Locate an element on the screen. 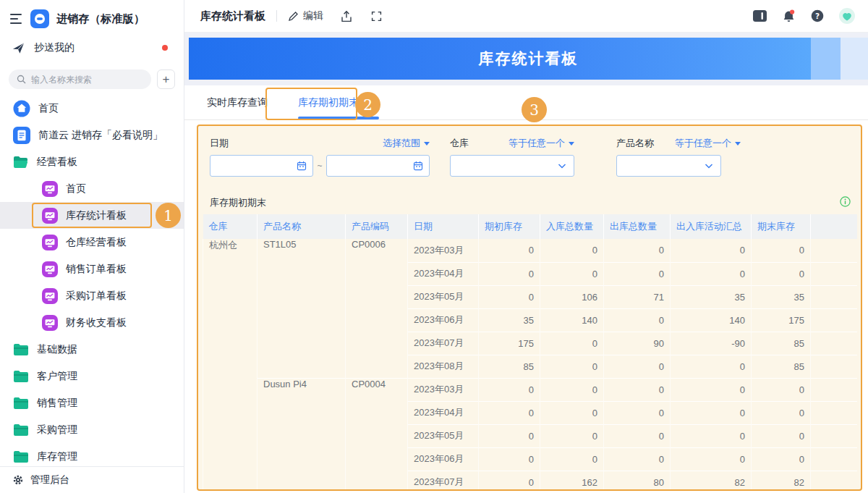 This screenshot has width=868, height=493. calendar-icon is located at coordinates (418, 166).